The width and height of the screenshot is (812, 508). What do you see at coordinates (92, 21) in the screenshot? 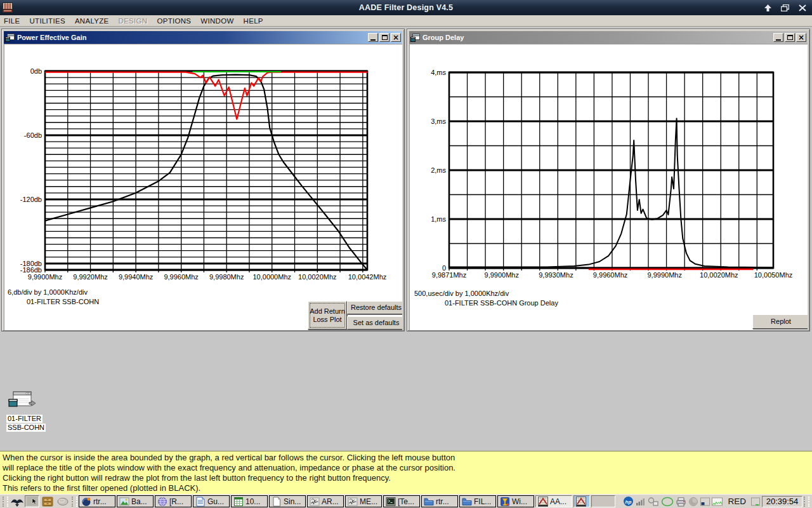
I see `menu-analyze: ANALYZE` at bounding box center [92, 21].